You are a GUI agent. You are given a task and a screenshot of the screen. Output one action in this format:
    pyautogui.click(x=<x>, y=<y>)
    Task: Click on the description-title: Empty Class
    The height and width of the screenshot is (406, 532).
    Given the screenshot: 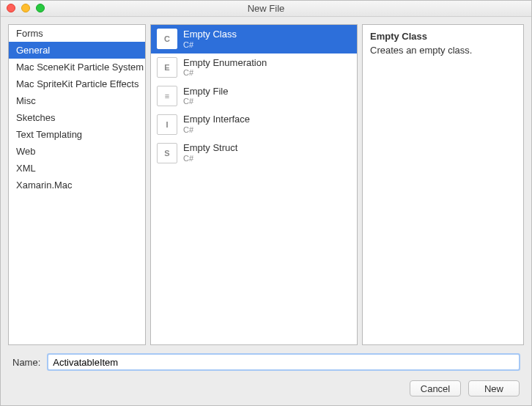 What is the action you would take?
    pyautogui.click(x=443, y=37)
    